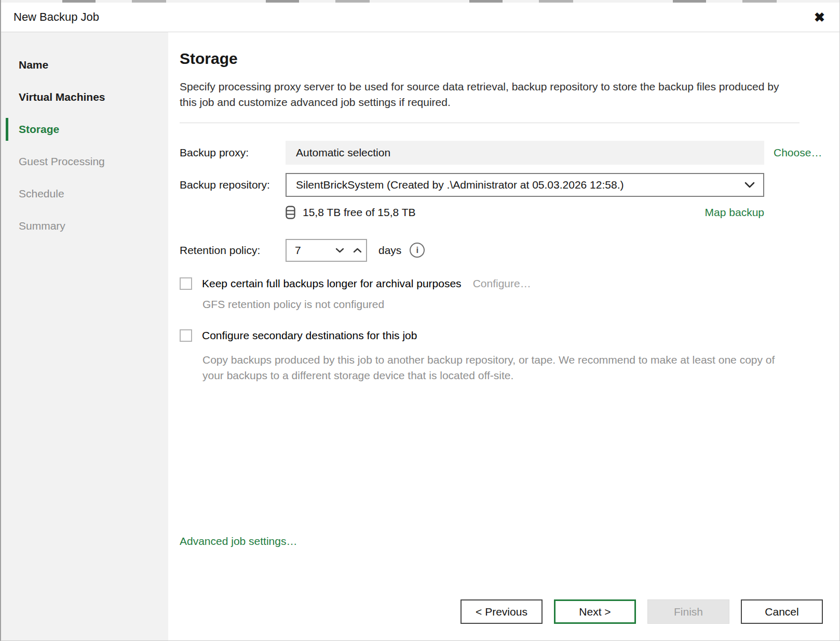 The width and height of the screenshot is (840, 641). I want to click on title-bar: New Backup Job ✖, so click(421, 18).